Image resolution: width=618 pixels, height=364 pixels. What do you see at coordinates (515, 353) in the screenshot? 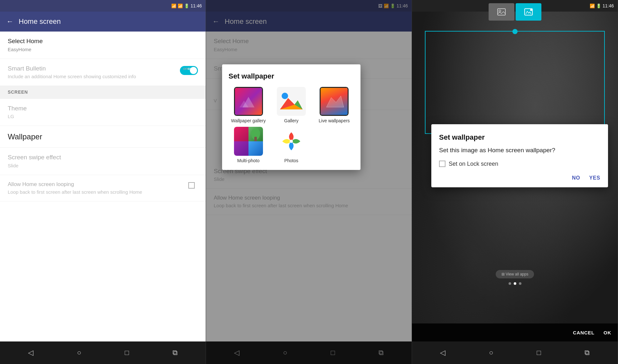
I see `nav-bar-3: ◁ ○ □ ⧉` at bounding box center [515, 353].